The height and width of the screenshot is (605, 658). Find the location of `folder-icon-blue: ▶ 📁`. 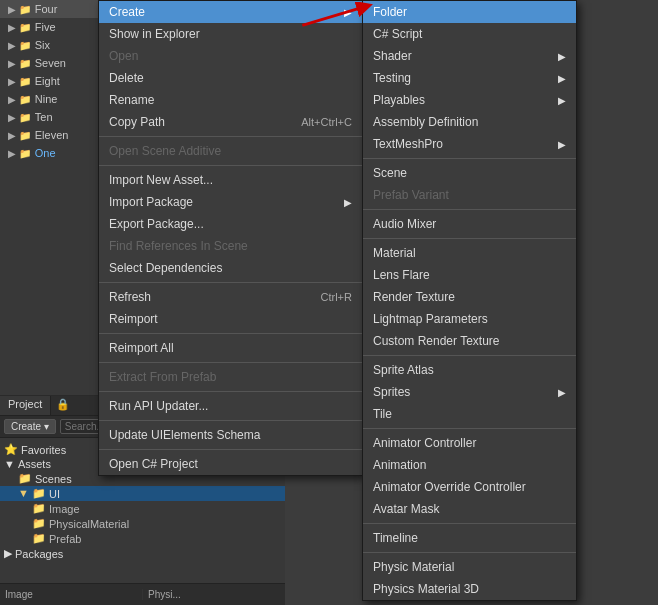

folder-icon-blue: ▶ 📁 is located at coordinates (20, 154).